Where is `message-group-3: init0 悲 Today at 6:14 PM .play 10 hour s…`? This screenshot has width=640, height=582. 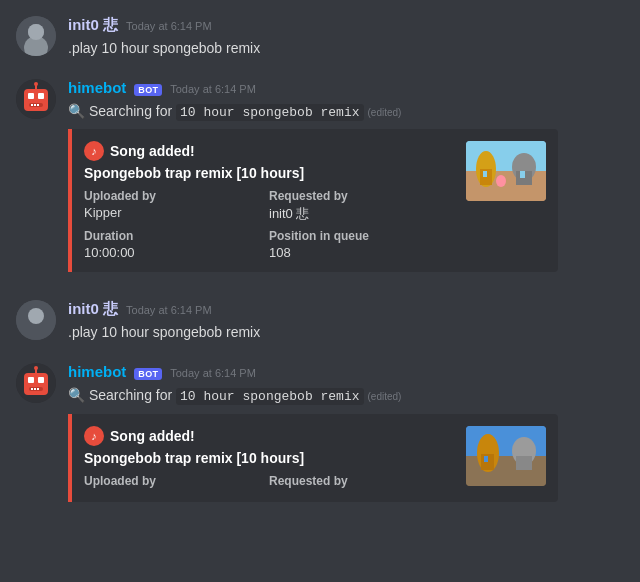 message-group-3: init0 悲 Today at 6:14 PM .play 10 hour s… is located at coordinates (320, 316).